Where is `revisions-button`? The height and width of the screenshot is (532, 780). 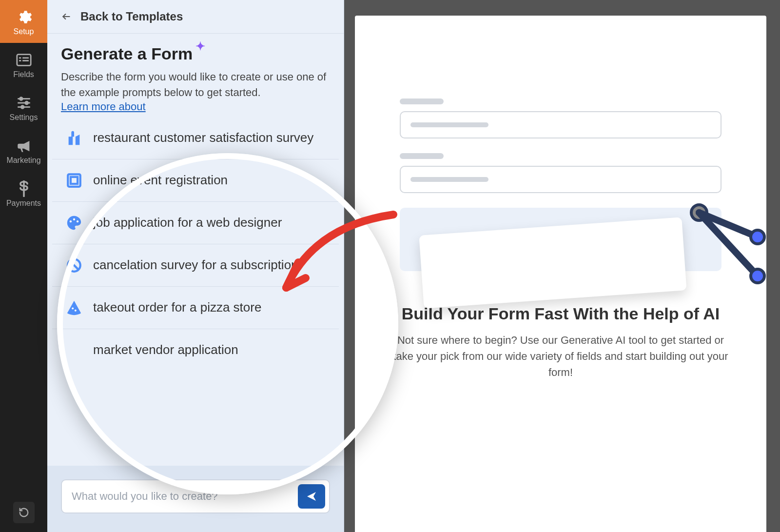
revisions-button is located at coordinates (24, 512).